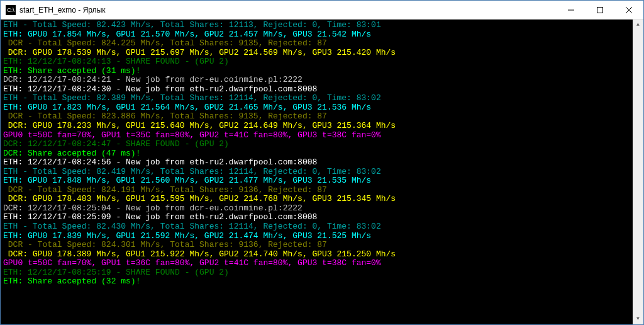 The width and height of the screenshot is (644, 325). I want to click on console-line: ETH: 12/12/17-08:24:56 - New job from et…, so click(317, 162).